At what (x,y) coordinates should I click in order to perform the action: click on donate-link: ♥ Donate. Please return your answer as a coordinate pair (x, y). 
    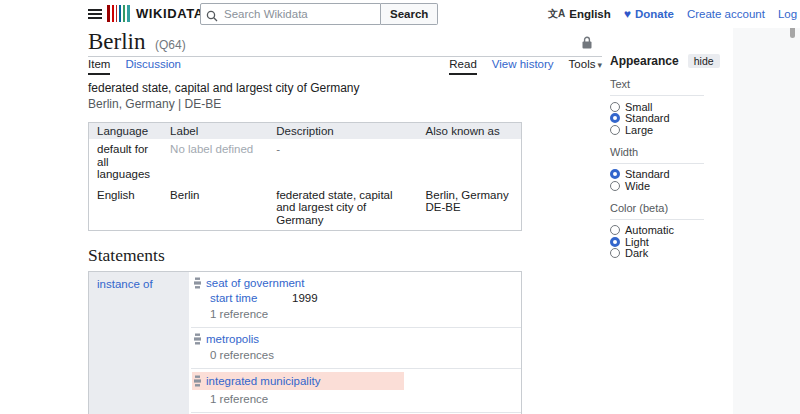
    Looking at the image, I should click on (649, 14).